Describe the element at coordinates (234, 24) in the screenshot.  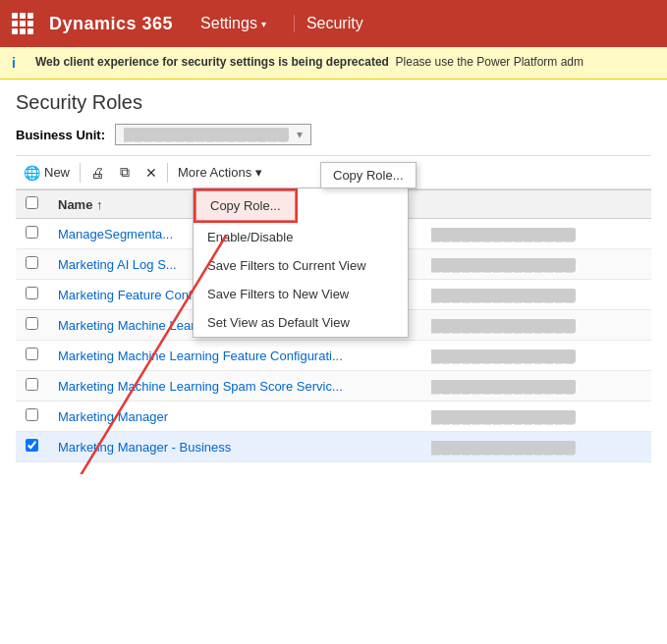
I see `settings-nav: Settings ▾` at that location.